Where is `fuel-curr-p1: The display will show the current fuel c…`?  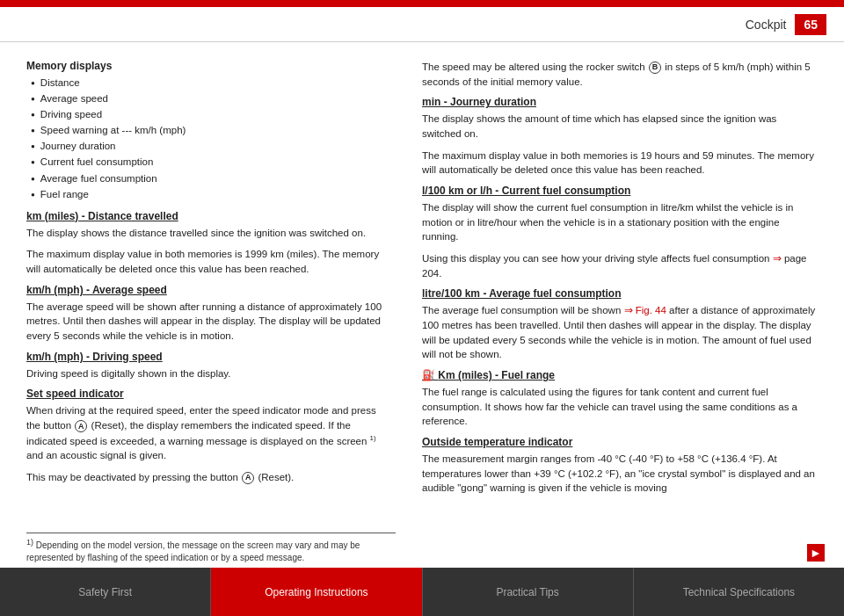 fuel-curr-p1: The display will show the current fuel c… is located at coordinates (620, 222).